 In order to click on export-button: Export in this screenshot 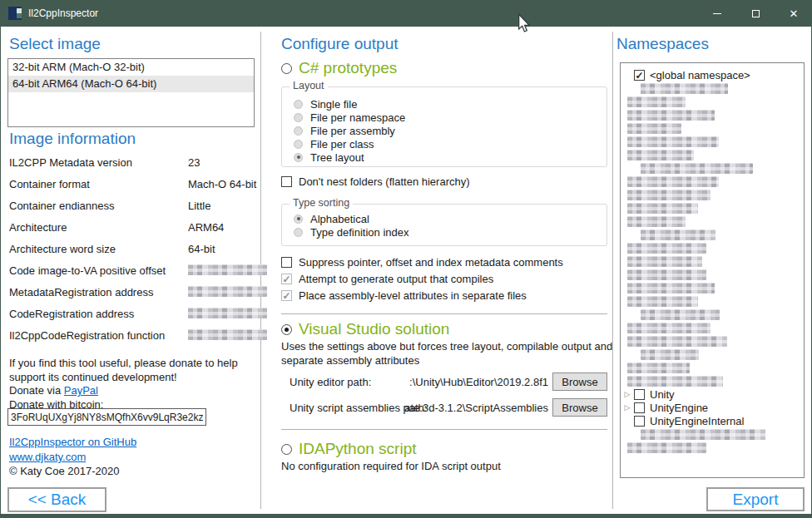, I will do `click(755, 499)`.